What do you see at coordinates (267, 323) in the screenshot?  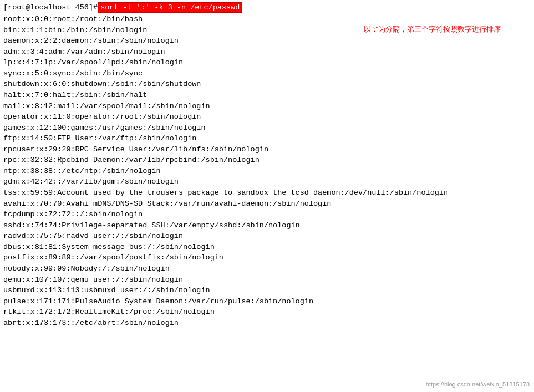 I see `output-line: abrt:x:173:173::/etc/abrt:/sbin/nologin` at bounding box center [267, 323].